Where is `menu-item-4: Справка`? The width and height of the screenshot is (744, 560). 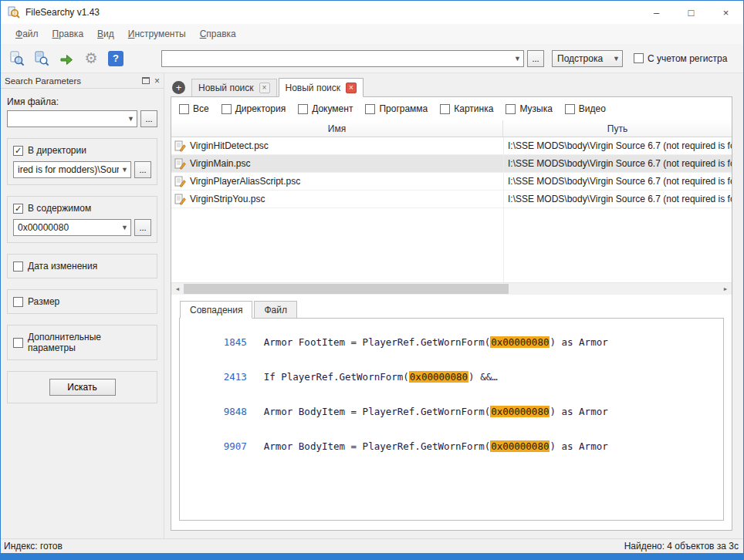 menu-item-4: Справка is located at coordinates (218, 34).